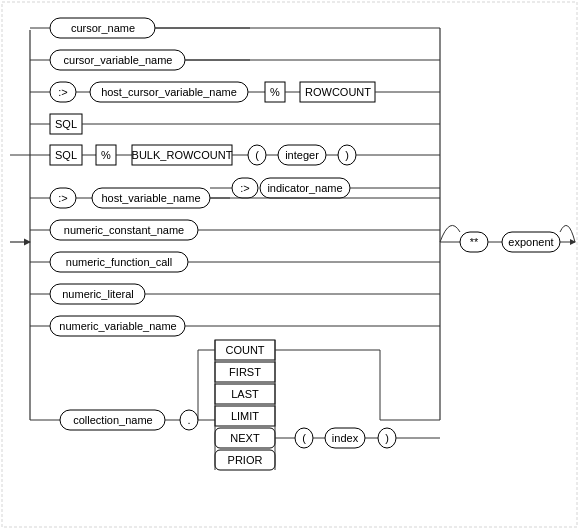 The height and width of the screenshot is (529, 579). I want to click on integer-node: integer, so click(302, 155).